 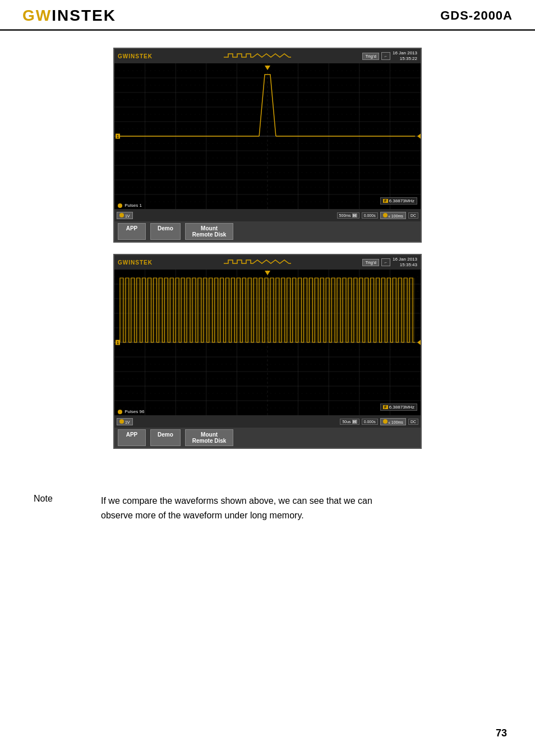 I want to click on scope1-datetime: 16 Jan 2013 15:35:22, so click(x=405, y=56).